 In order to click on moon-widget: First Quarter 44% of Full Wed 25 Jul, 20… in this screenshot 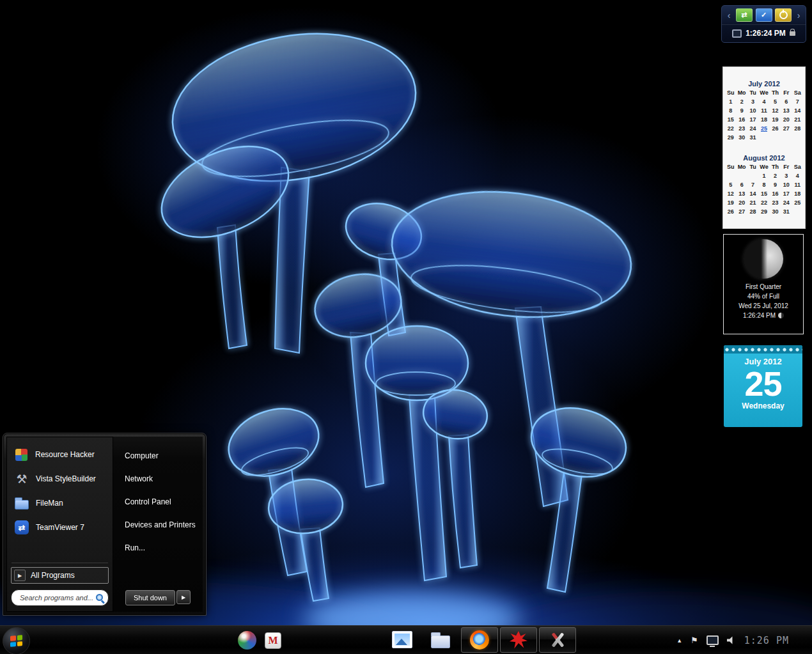, I will do `click(763, 284)`.